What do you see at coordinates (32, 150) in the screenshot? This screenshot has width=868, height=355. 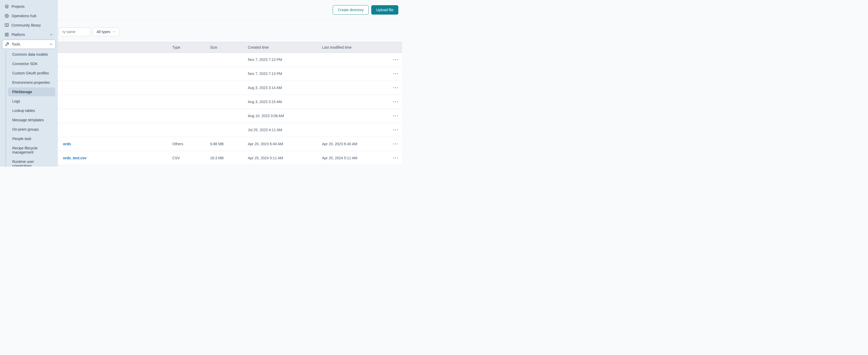 I see `submenu-recipe-lifecycle: Recipe lifecycle management` at bounding box center [32, 150].